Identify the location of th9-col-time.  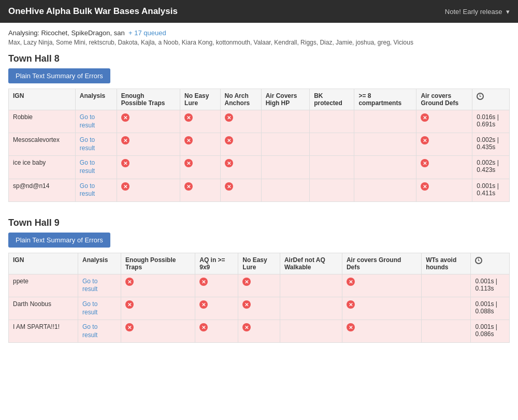
(490, 263).